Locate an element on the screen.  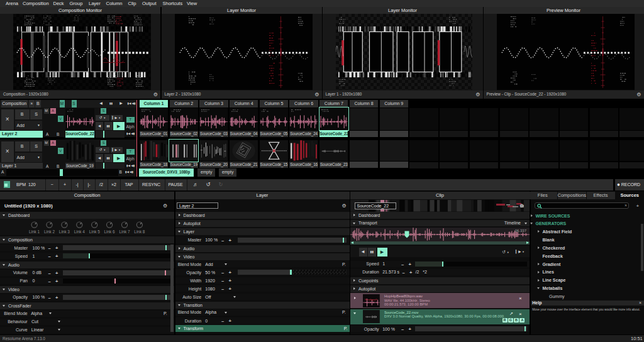
svg-text: Link 8 is located at coordinates (140, 231).